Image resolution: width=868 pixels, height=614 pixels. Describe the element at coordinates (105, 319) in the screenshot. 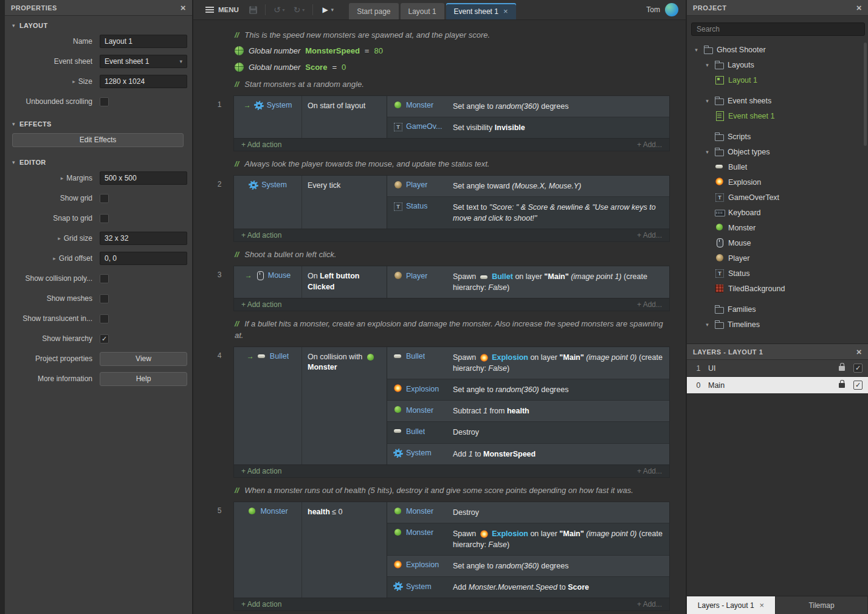

I see `show-translucent-checkbox` at that location.